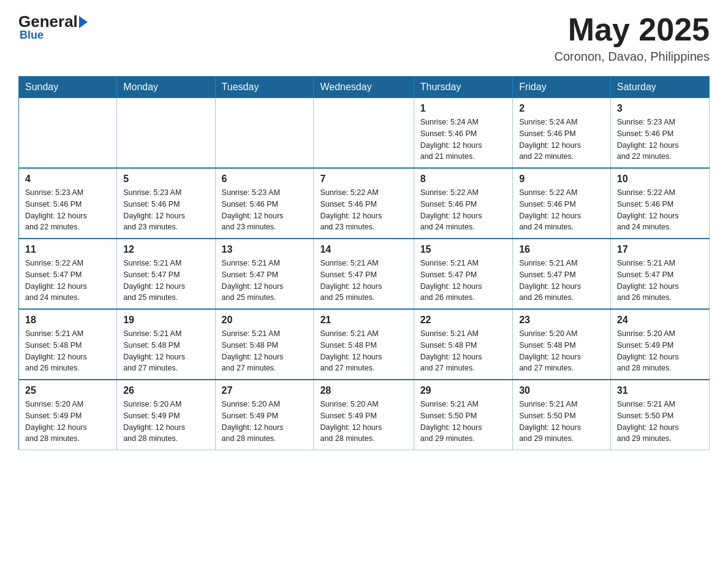  I want to click on header-tuesday: Tuesday, so click(265, 87).